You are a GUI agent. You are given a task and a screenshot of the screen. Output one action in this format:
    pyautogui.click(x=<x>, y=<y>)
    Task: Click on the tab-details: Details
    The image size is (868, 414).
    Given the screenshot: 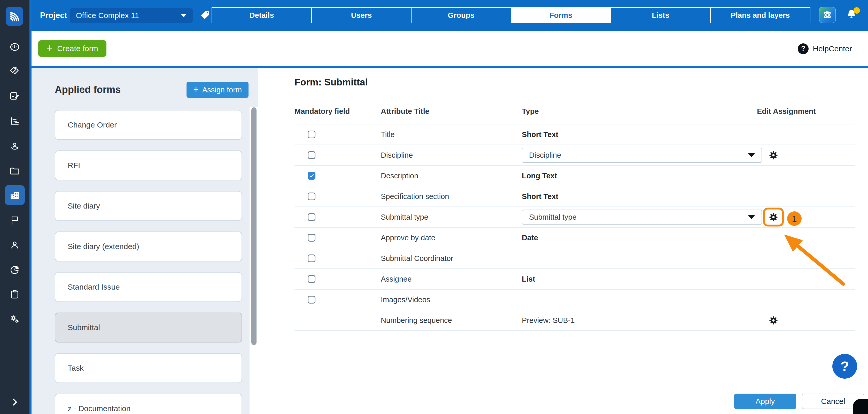 What is the action you would take?
    pyautogui.click(x=261, y=15)
    